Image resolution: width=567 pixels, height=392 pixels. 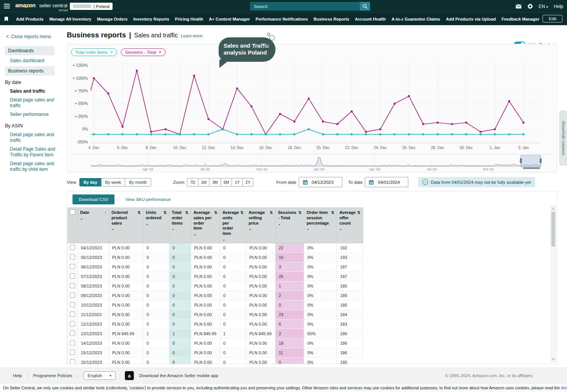 What do you see at coordinates (53, 376) in the screenshot?
I see `footer-policies-link: Programme Policies` at bounding box center [53, 376].